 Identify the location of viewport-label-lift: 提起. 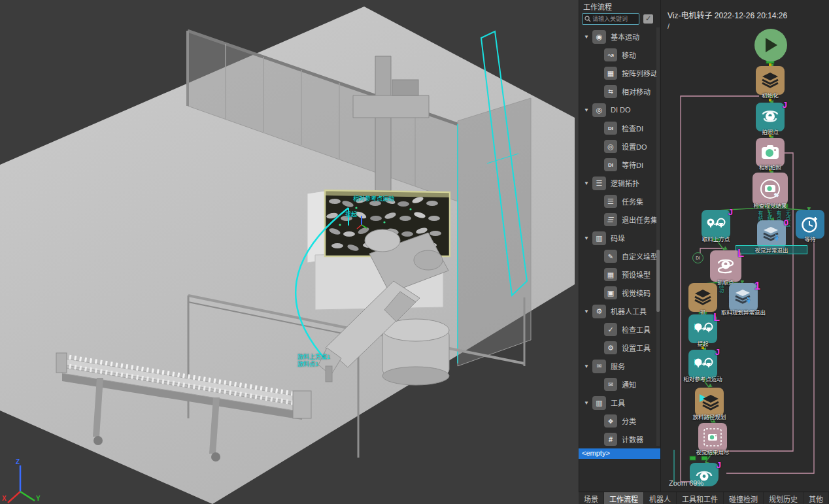
(351, 214).